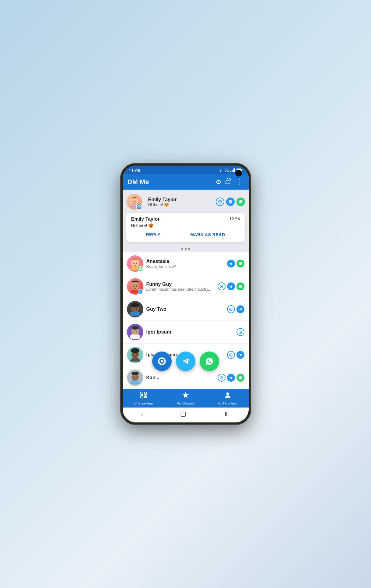 The height and width of the screenshot is (588, 371). Describe the element at coordinates (186, 321) in the screenshot. I see `contact-list: Anastasie Ready for lunch?` at that location.